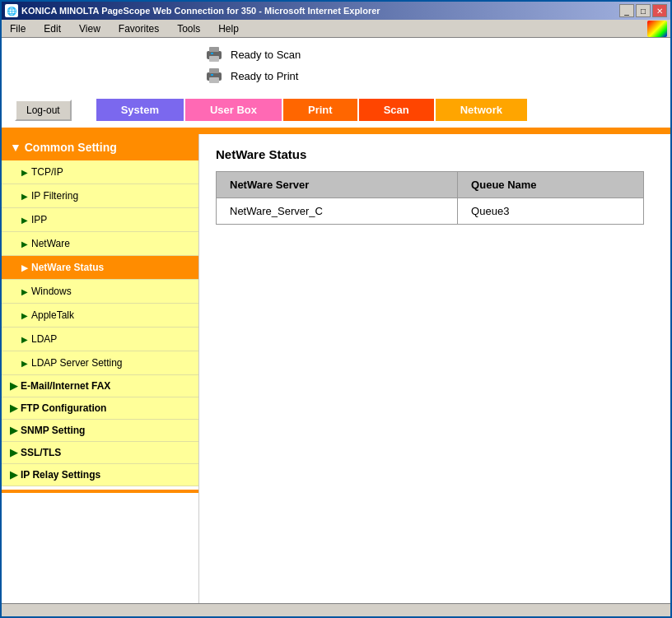 This screenshot has width=672, height=618. I want to click on sidebar-section-label: ▼ Common Setting, so click(63, 147).